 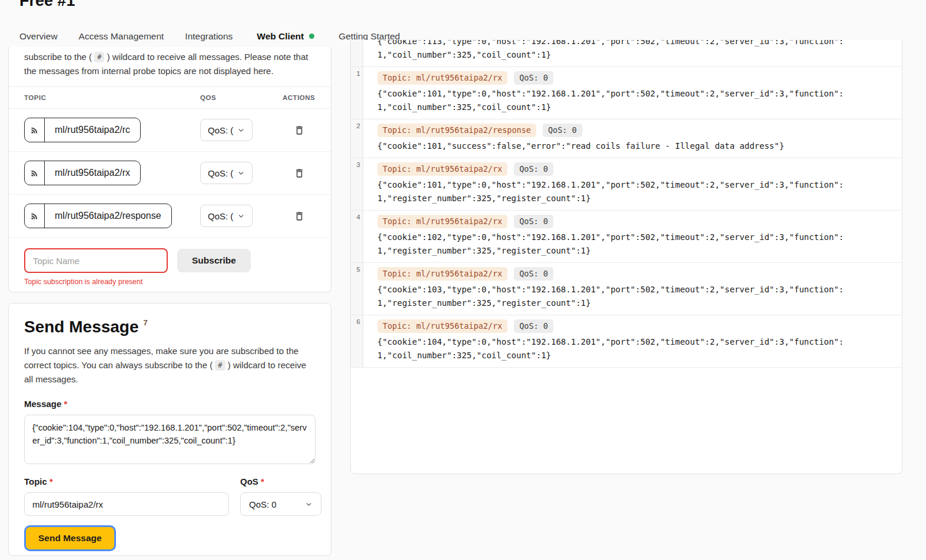 What do you see at coordinates (632, 139) in the screenshot?
I see `log-entry-content: Topic: ml/rut956taipa2/response QoS: 0 {…` at bounding box center [632, 139].